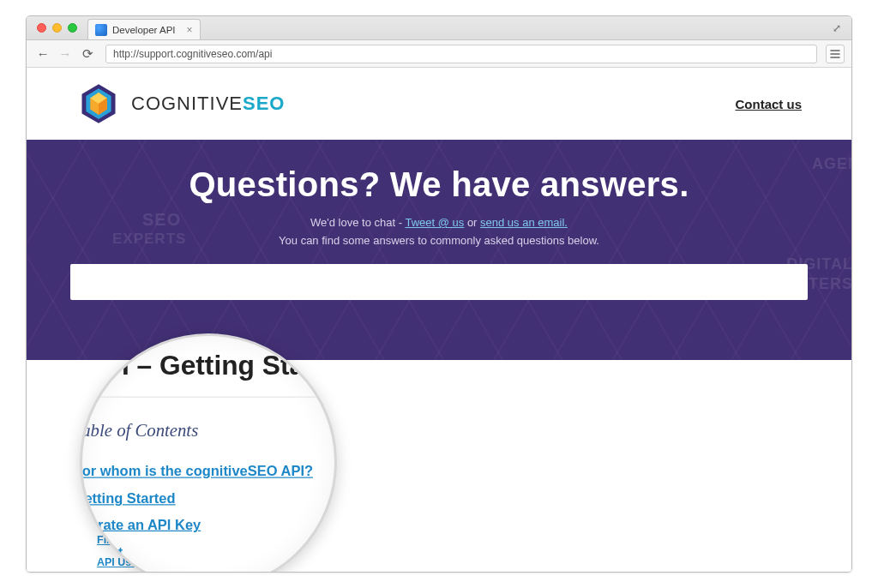 The image size is (878, 588). What do you see at coordinates (101, 30) in the screenshot?
I see `favicon-icon` at bounding box center [101, 30].